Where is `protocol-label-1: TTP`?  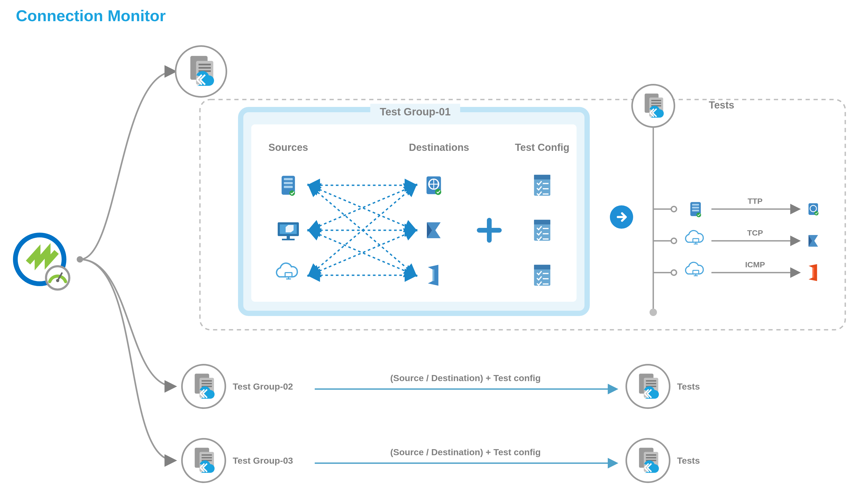 protocol-label-1: TTP is located at coordinates (755, 201).